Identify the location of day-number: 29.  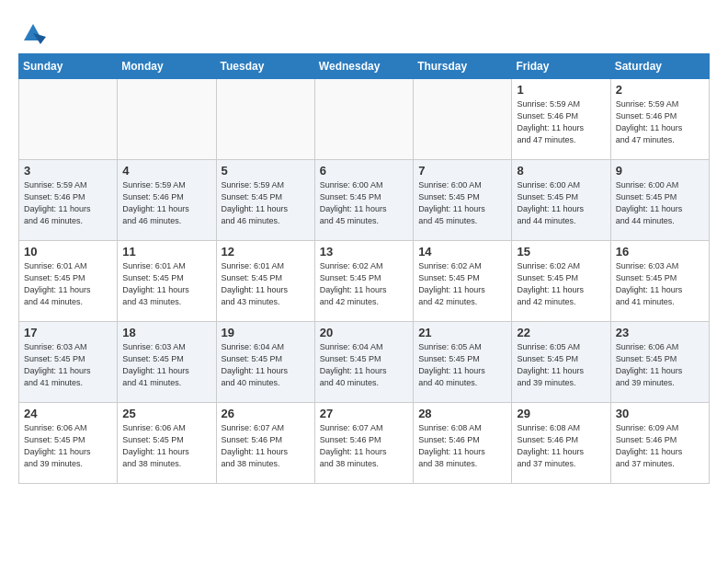
(561, 414).